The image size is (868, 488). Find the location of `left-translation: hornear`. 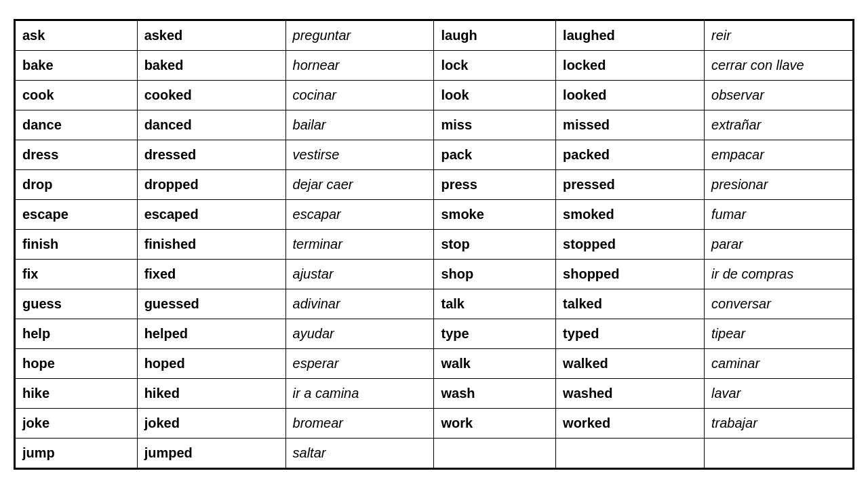

left-translation: hornear is located at coordinates (359, 65).